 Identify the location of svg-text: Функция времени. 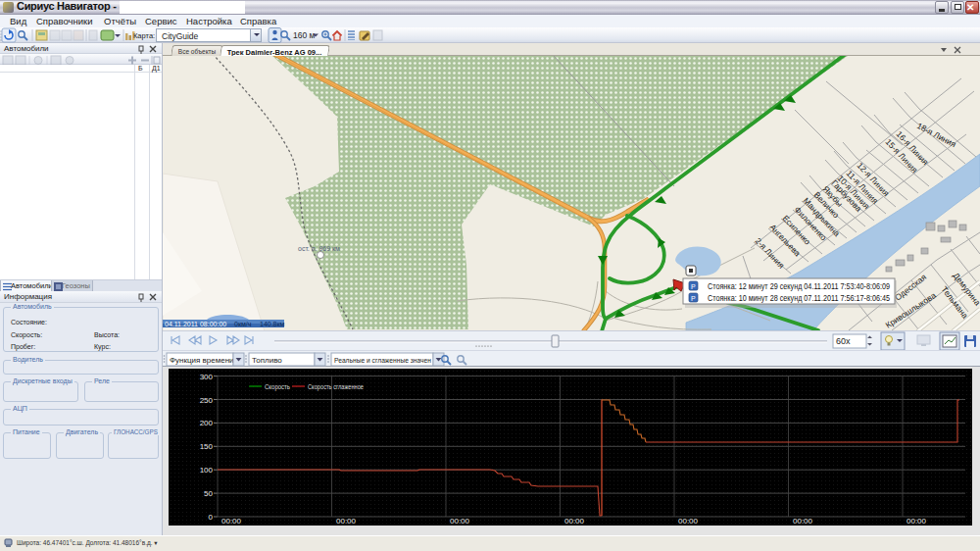
(202, 361).